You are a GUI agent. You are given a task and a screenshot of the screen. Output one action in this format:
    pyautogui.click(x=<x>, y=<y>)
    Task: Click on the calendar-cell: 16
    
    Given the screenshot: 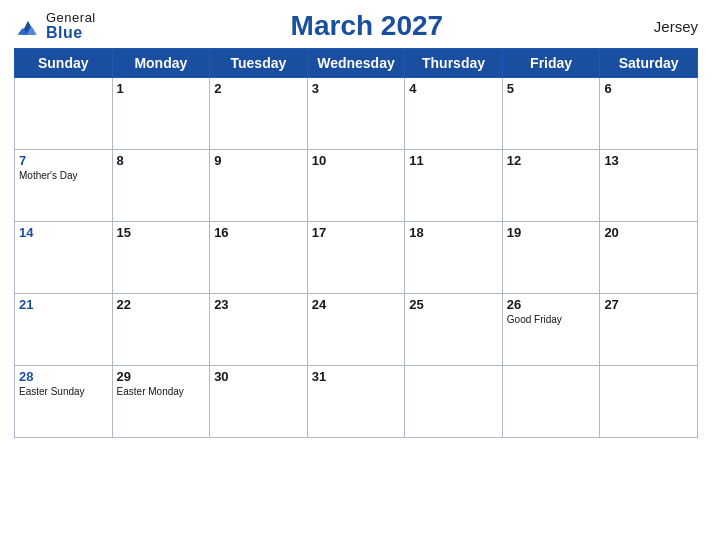 What is the action you would take?
    pyautogui.click(x=259, y=258)
    